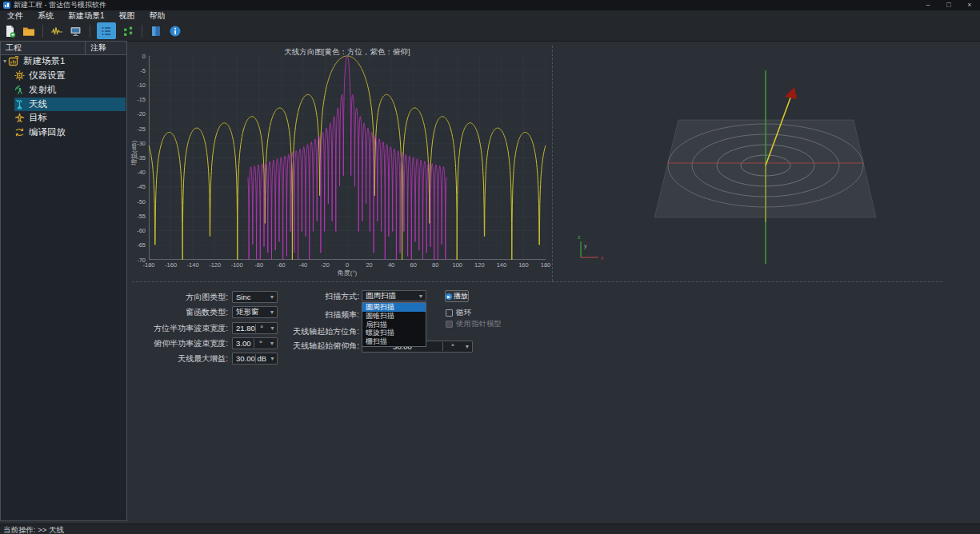  I want to click on tree-item-target: 目标, so click(30, 118).